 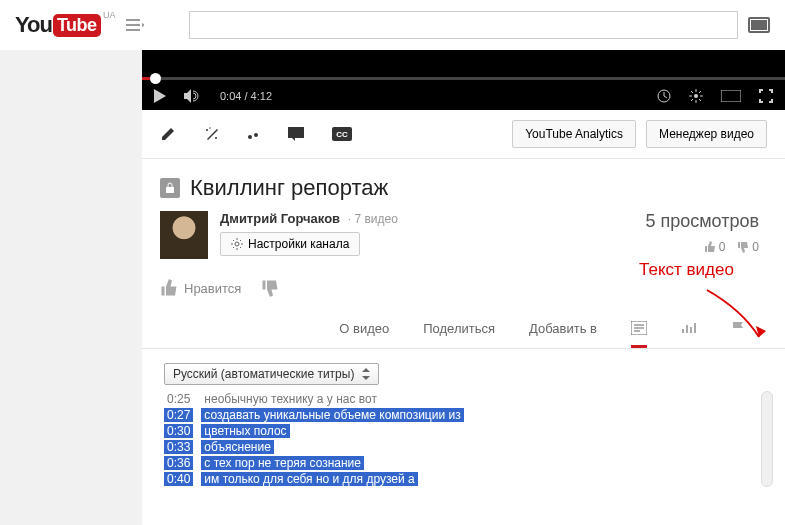 What do you see at coordinates (272, 374) in the screenshot?
I see `transcript-language-select: Русский (автоматические титры)` at bounding box center [272, 374].